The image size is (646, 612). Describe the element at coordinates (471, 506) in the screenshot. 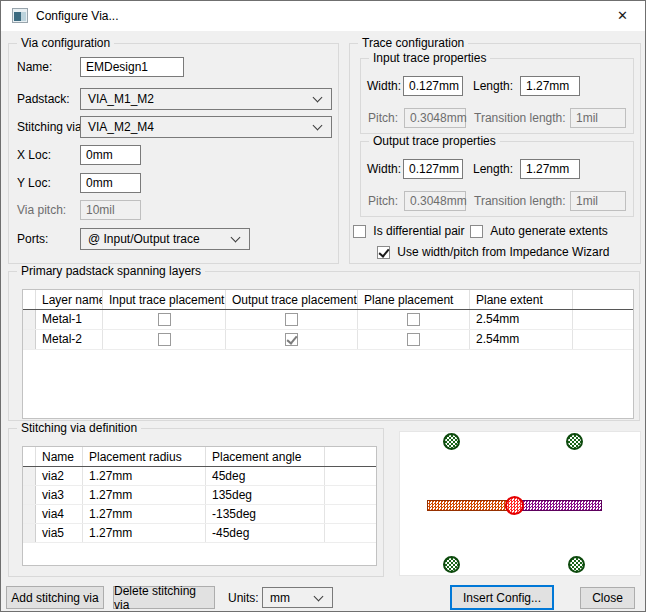

I see `input-trace-graphic` at that location.